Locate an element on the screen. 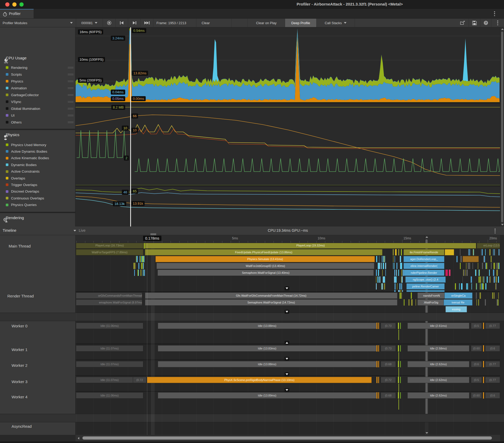  timeline-span: Idle (2.61ms) is located at coordinates (438, 326).